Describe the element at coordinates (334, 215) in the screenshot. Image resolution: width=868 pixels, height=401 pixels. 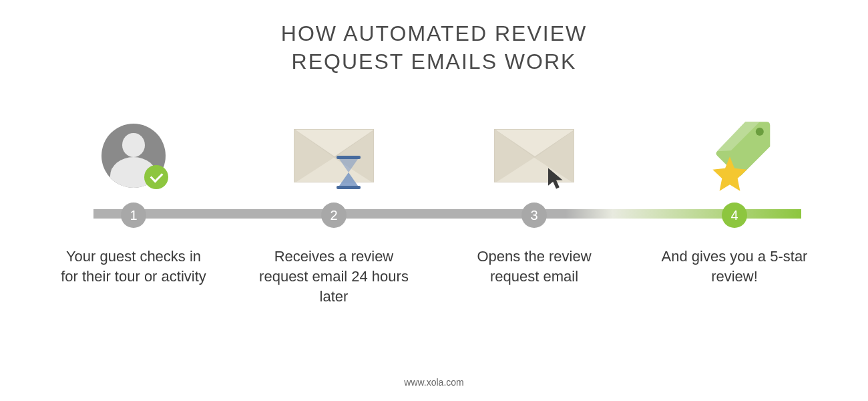
I see `step-num-label: 2` at that location.